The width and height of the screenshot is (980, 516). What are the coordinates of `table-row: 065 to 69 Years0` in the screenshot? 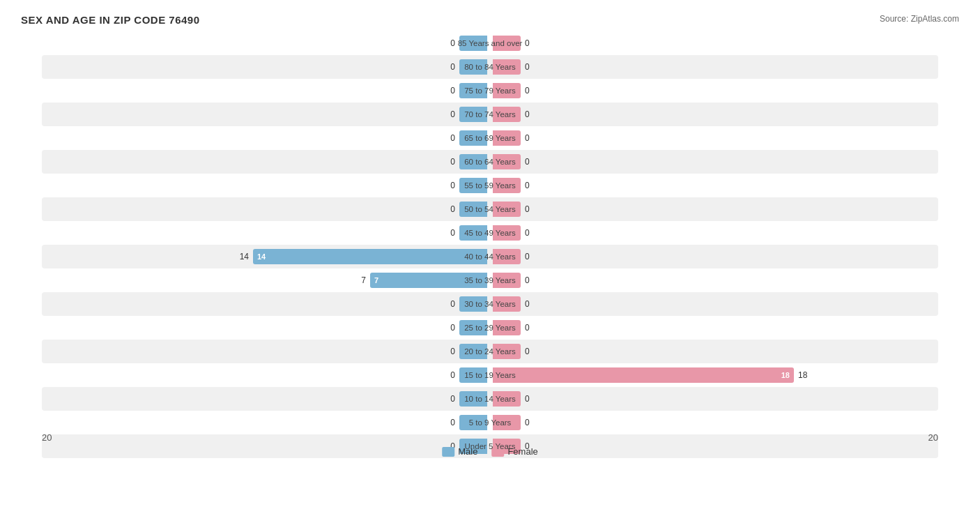 It's located at (490, 138).